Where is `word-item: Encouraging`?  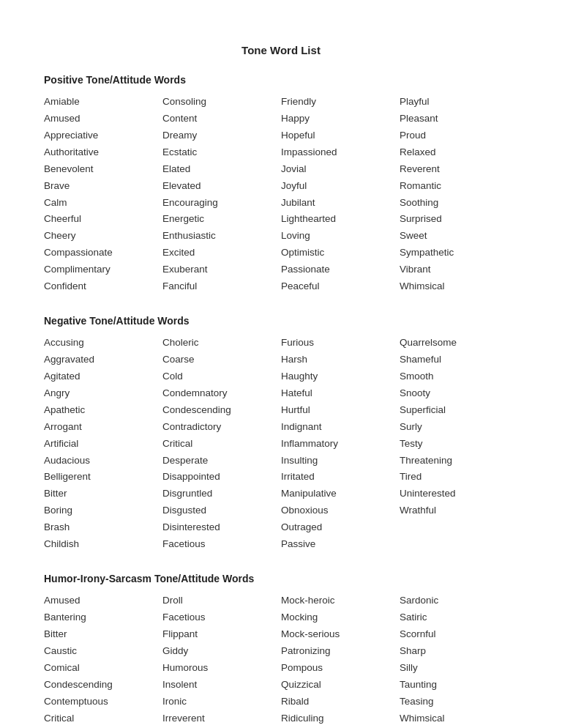
word-item: Encouraging is located at coordinates (222, 204).